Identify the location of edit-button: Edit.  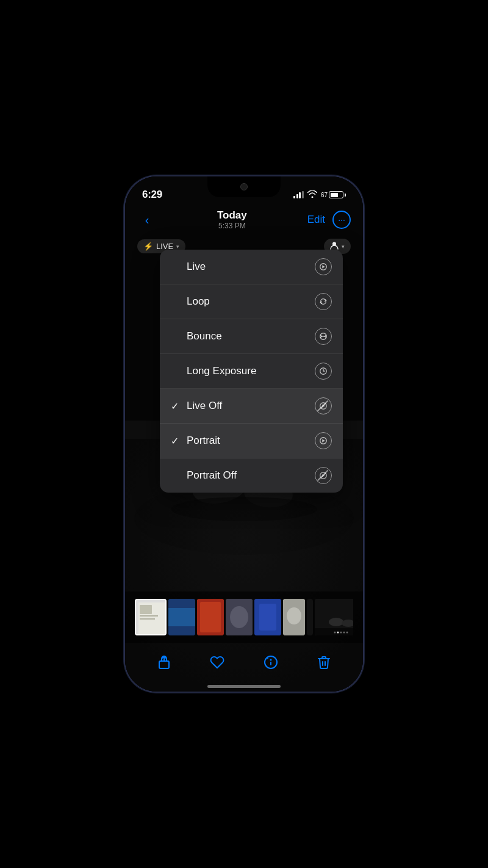
(316, 220).